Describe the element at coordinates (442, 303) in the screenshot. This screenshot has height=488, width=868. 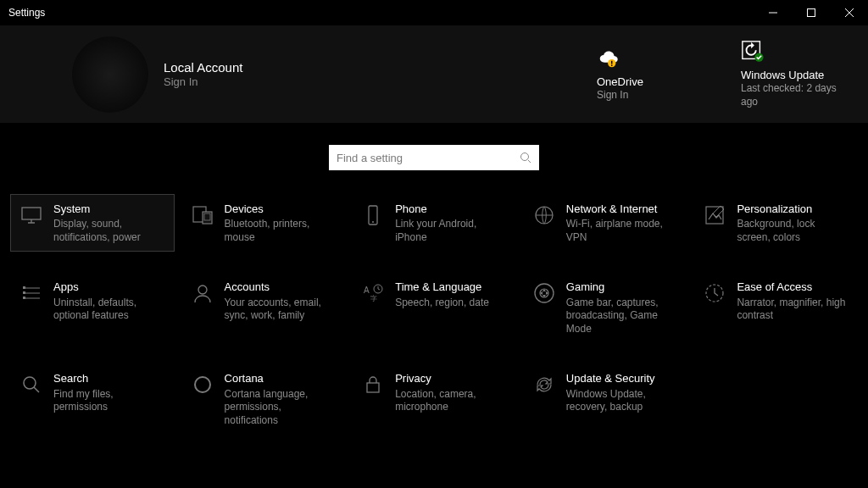
I see `category-desc: Speech, region, date` at that location.